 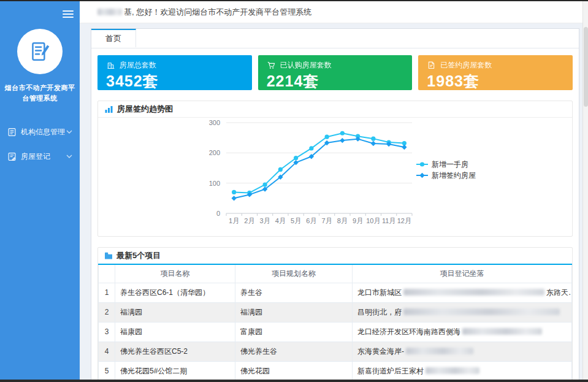 I want to click on cell-location: 龙口经济开发区环海南路西侧海, so click(x=462, y=332).